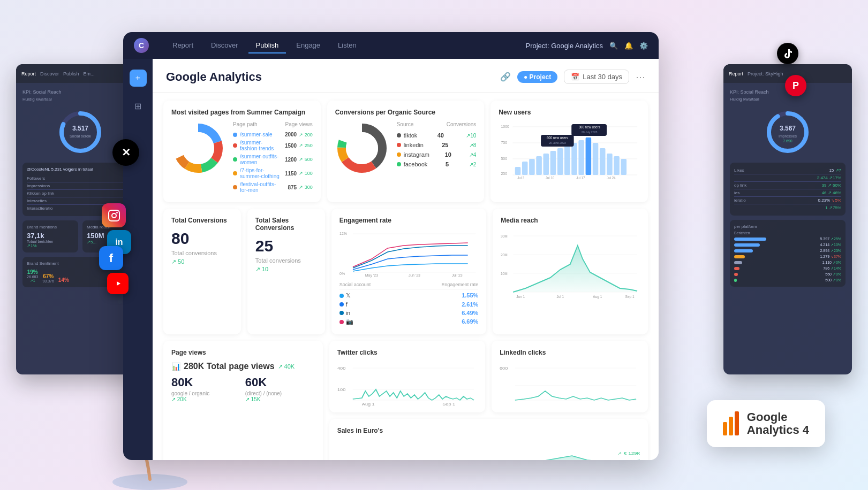 The width and height of the screenshot is (868, 490). I want to click on nav-settings-icon: ⚙️, so click(644, 46).